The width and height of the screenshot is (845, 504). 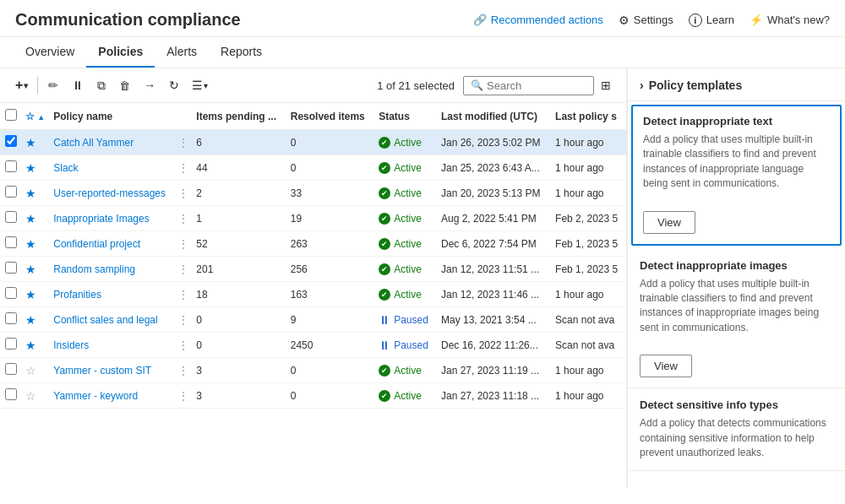 I want to click on policy-name-link: Catch All Yammer, so click(x=93, y=143).